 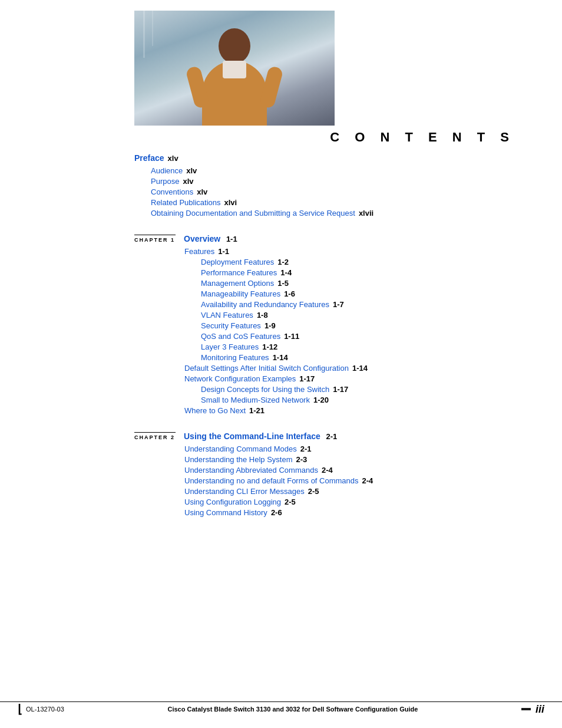 I want to click on list-item: Using Command History 2-6, so click(x=330, y=513).